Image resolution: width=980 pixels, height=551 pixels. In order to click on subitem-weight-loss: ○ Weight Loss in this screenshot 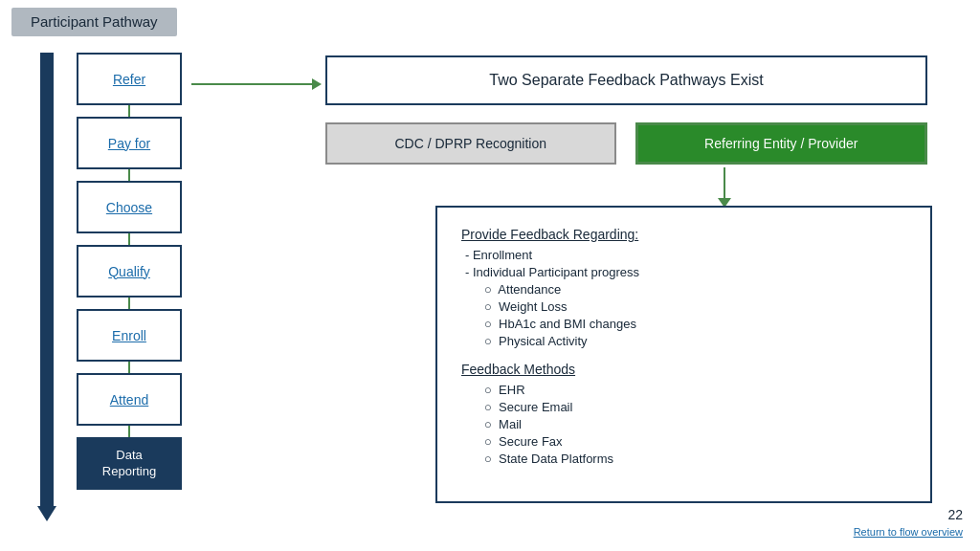, I will do `click(683, 306)`.